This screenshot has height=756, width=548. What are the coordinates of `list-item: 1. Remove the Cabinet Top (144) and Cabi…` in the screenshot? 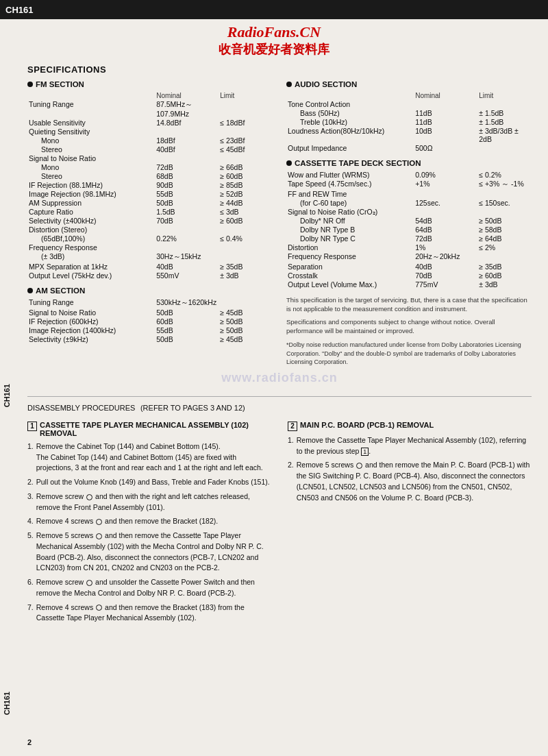 It's located at (149, 458).